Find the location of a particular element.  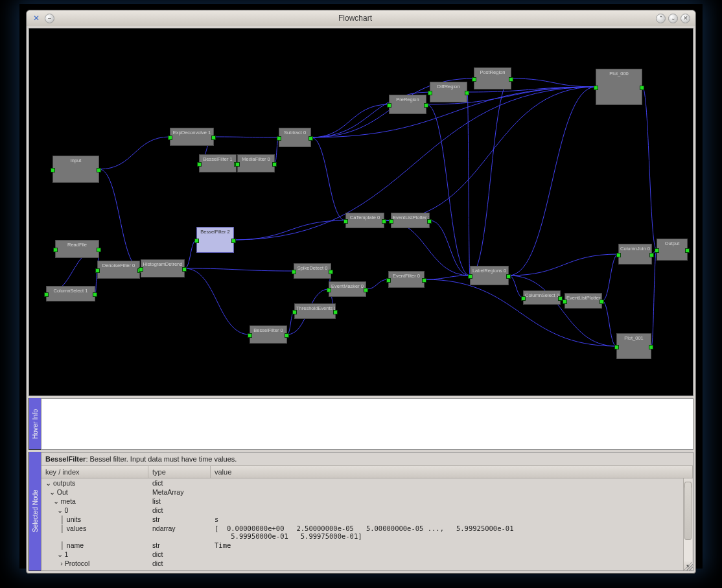

node-labelregions: LabelRegions 0 is located at coordinates (489, 276).